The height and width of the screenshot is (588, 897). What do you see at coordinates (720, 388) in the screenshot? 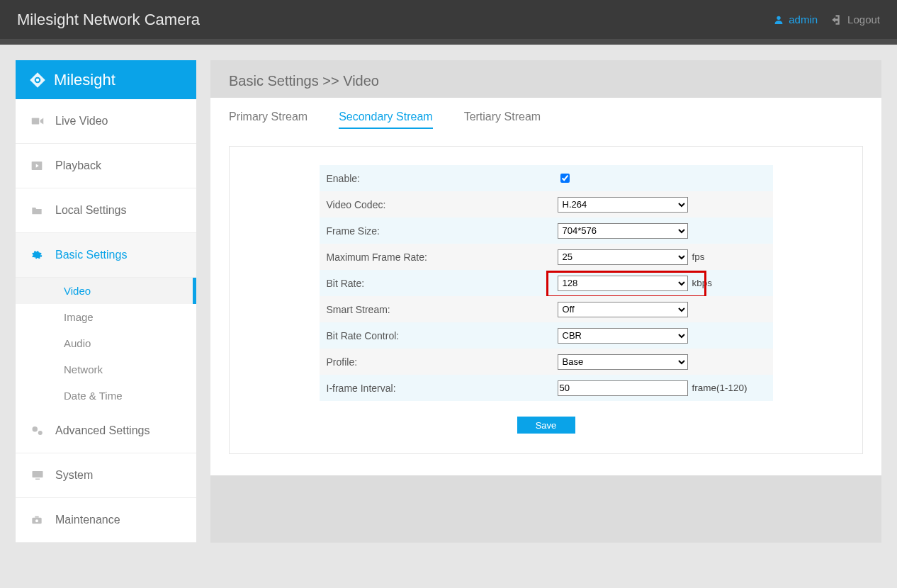
I see `iframe-unit: frame(1-120)` at bounding box center [720, 388].